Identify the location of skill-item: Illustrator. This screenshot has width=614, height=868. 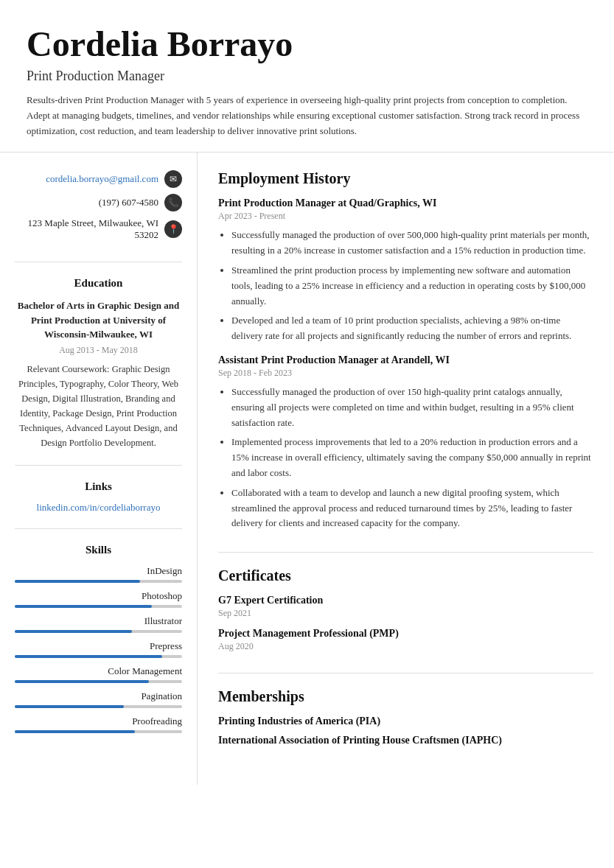
(99, 624).